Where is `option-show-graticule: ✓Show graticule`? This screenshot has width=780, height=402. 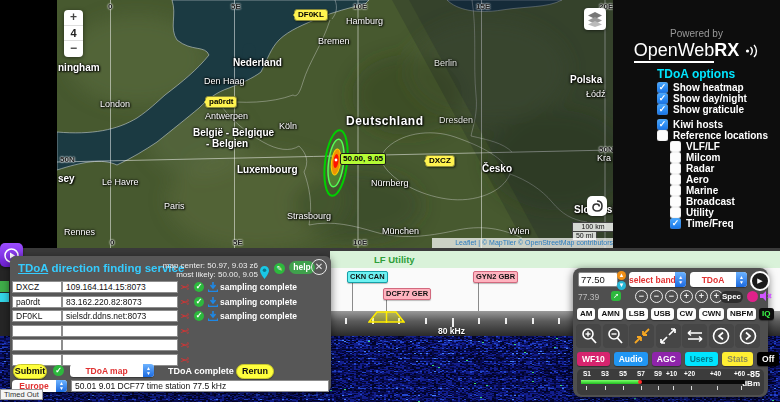 option-show-graticule: ✓Show graticule is located at coordinates (700, 110).